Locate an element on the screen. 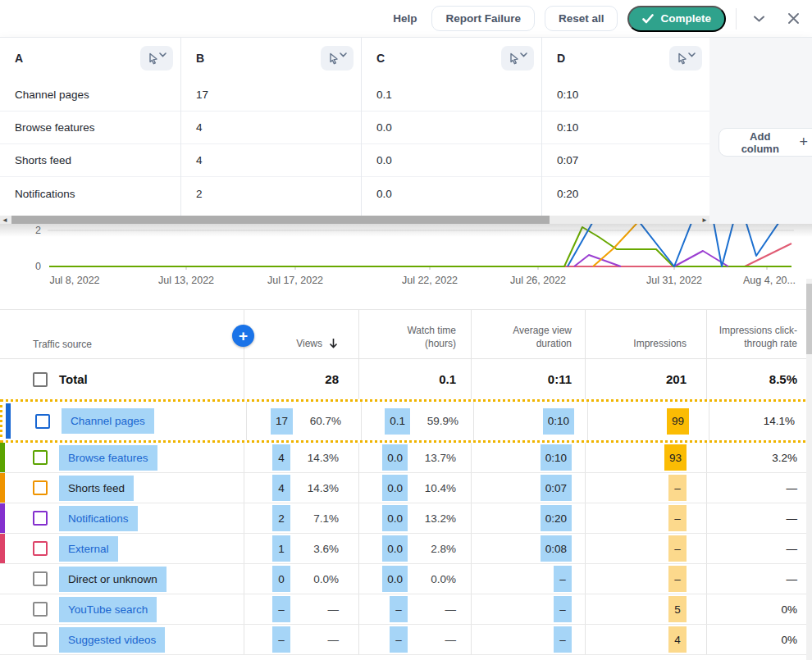 This screenshot has width=812, height=660. complete-button: Complete is located at coordinates (677, 19).